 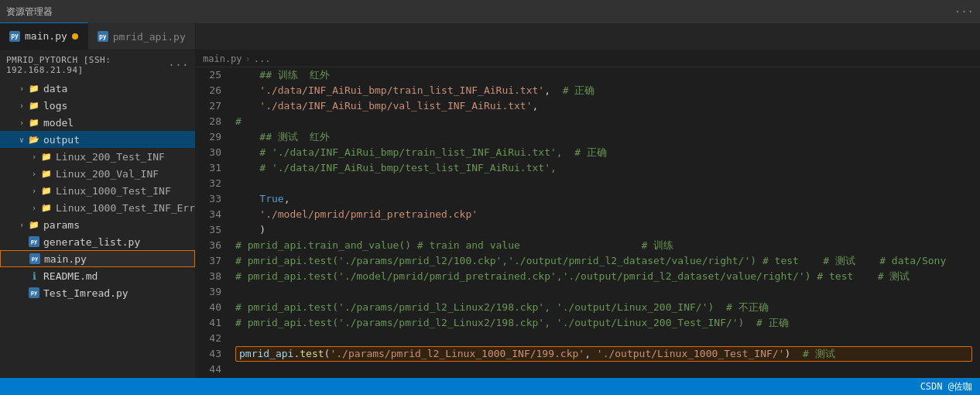 I want to click on code-line-30: # './data/INF_AiRui_bmp/train_list_INF_A…, so click(x=604, y=153).